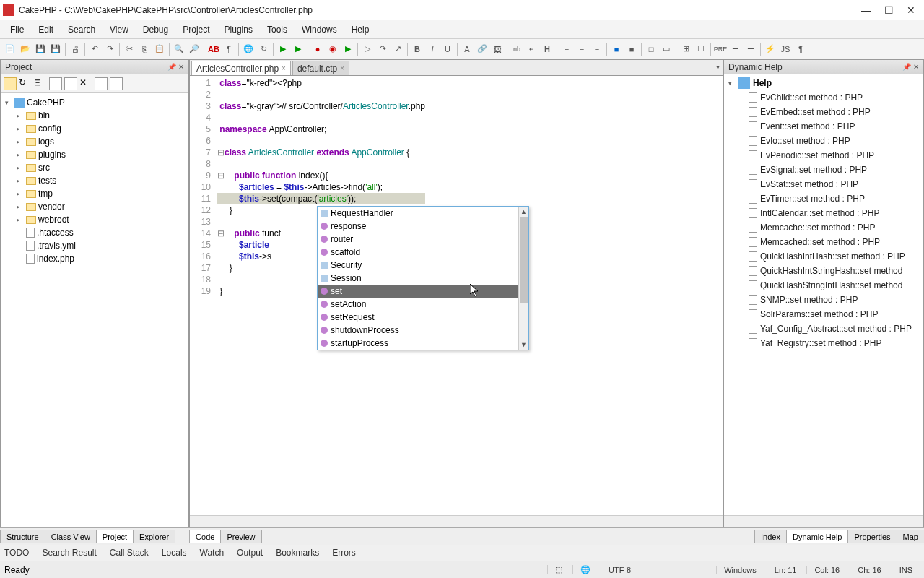 The image size is (924, 578). I want to click on br-icon: ↵, so click(532, 49).